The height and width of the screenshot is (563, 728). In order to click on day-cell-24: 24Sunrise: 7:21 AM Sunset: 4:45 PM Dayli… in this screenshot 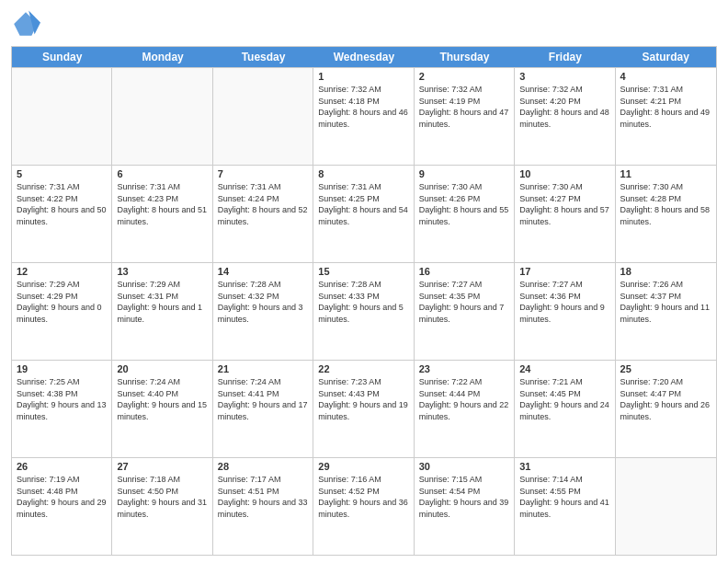, I will do `click(564, 408)`.